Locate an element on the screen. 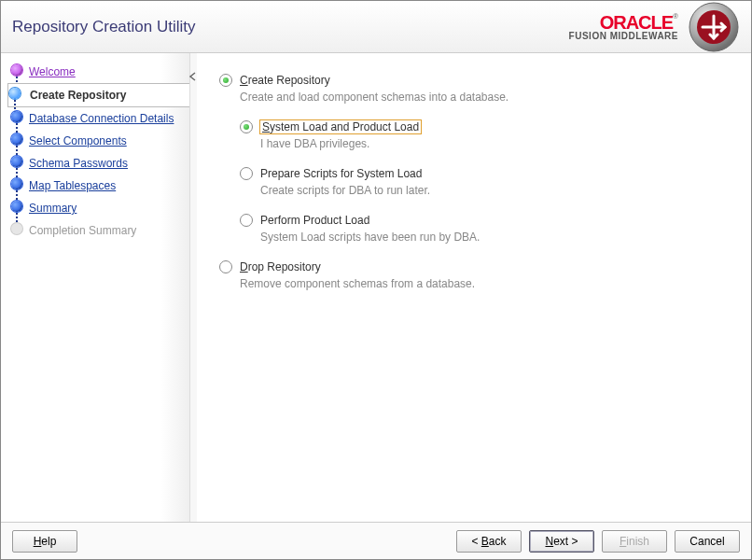 The image size is (752, 560). radio-drop-repository is located at coordinates (226, 267).